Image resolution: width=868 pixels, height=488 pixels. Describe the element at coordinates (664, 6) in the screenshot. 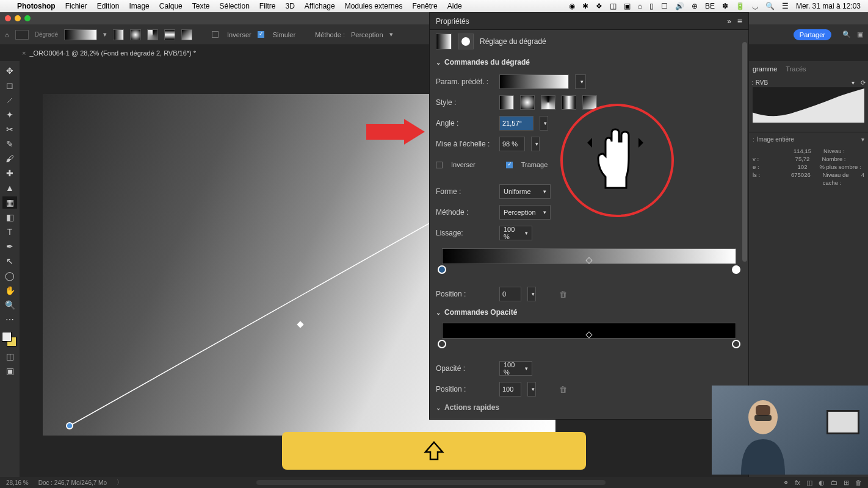

I see `status-icon: ☐` at that location.